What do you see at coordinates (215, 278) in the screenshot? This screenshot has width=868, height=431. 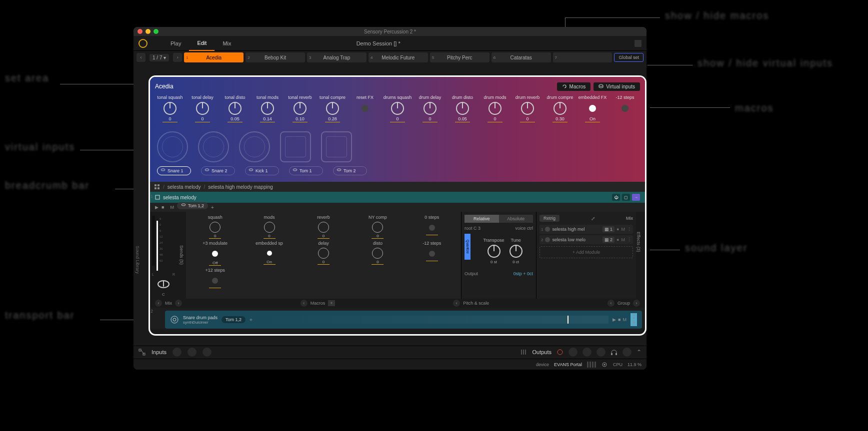 I see `local-macro-10: +12 steps` at bounding box center [215, 278].